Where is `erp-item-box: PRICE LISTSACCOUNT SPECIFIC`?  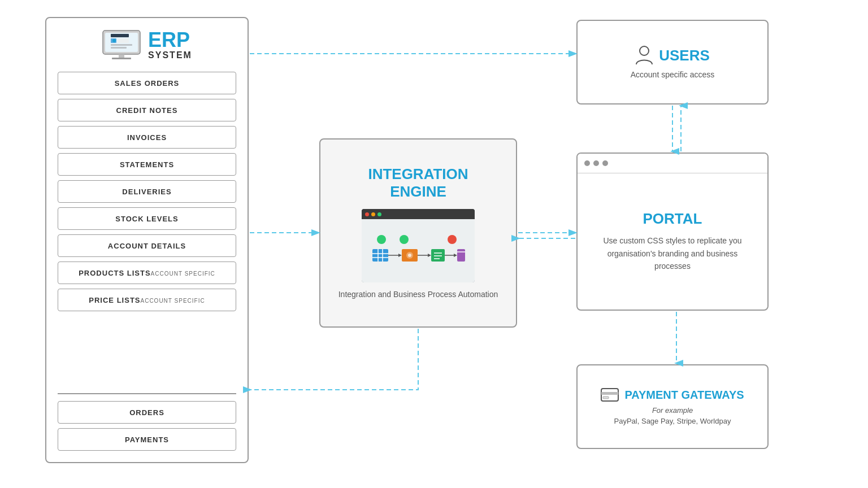
erp-item-box: PRICE LISTSACCOUNT SPECIFIC is located at coordinates (147, 300).